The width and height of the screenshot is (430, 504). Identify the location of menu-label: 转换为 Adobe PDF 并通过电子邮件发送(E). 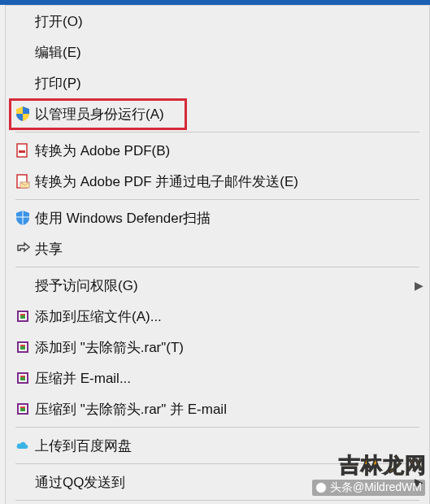
(232, 182).